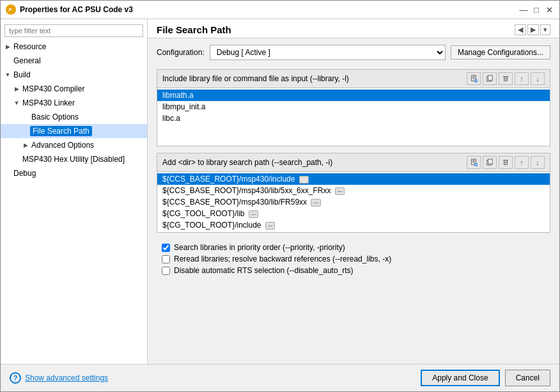 This screenshot has height=392, width=560. I want to click on advanced-options-label: Advanced Options, so click(63, 145).